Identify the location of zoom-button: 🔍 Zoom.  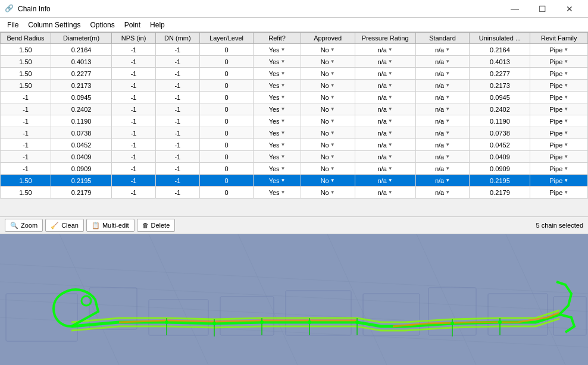
(24, 225).